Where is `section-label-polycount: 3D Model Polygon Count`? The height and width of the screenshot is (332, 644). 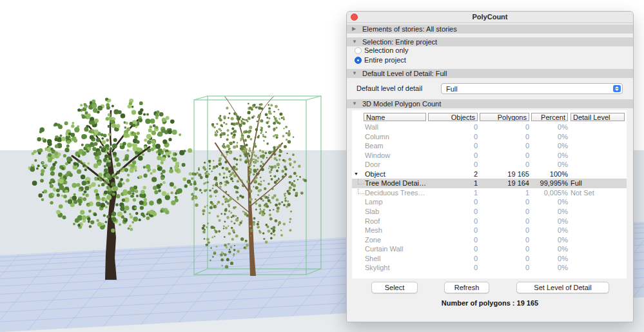 section-label-polycount: 3D Model Polygon Count is located at coordinates (402, 104).